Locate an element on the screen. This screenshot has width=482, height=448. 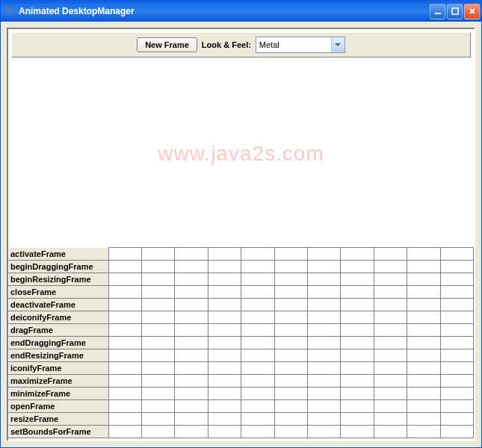
row-header: endDraggingFrame is located at coordinates (59, 343).